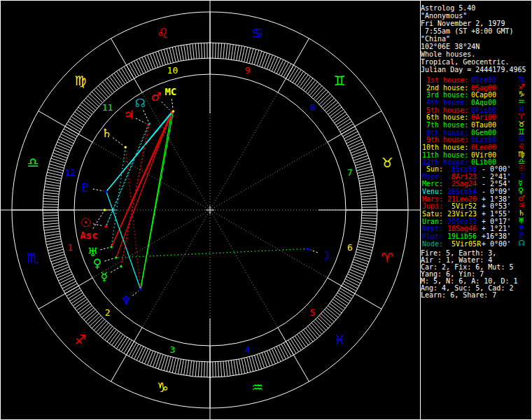  Describe the element at coordinates (106, 192) in the screenshot. I see `degree-dot-pluto` at that location.